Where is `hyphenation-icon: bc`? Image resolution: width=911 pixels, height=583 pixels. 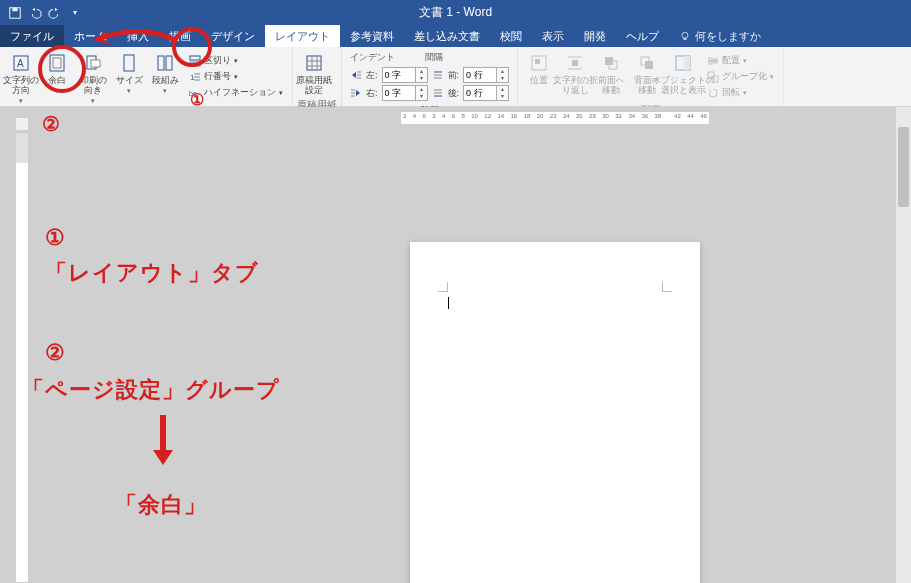
hyphenation-icon: bc is located at coordinates (195, 93).